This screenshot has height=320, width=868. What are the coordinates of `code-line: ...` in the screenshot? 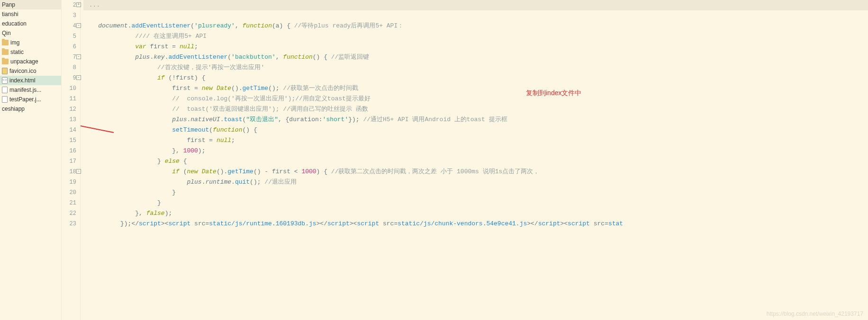 It's located at (476, 5).